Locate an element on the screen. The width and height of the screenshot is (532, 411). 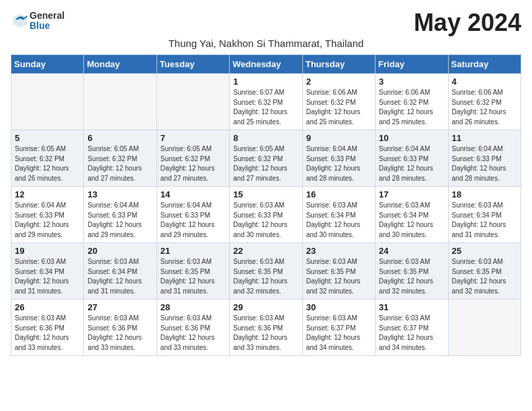
day-number: 17 is located at coordinates (411, 195).